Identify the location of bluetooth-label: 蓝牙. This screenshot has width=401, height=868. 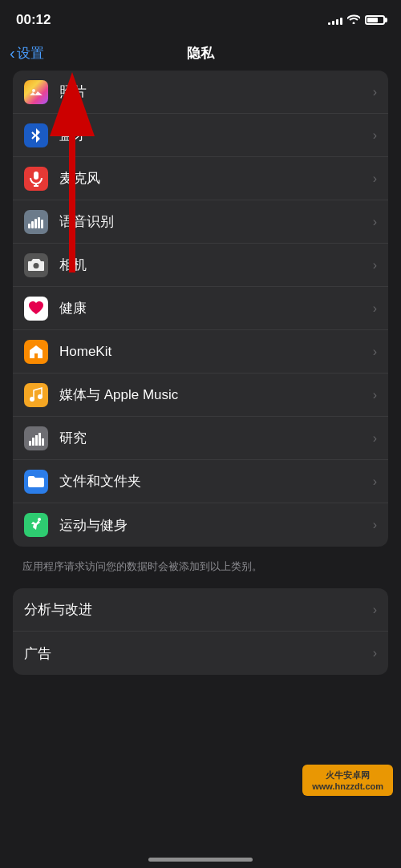
(213, 135).